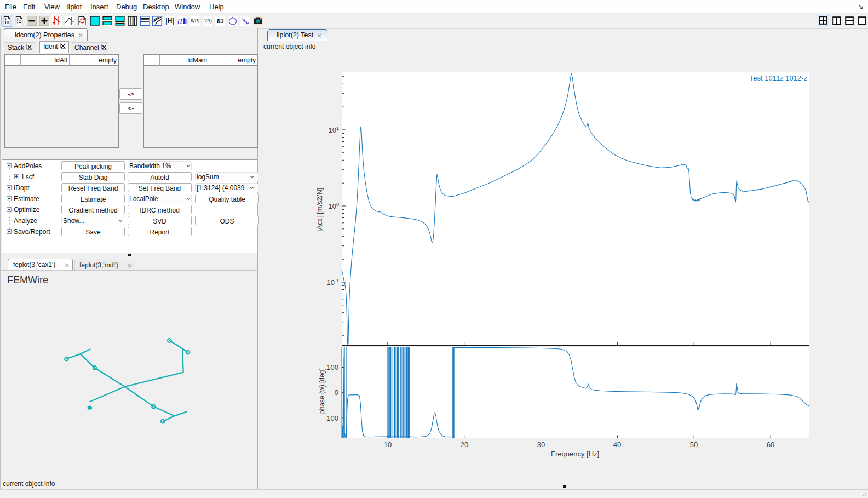  What do you see at coordinates (207, 21) in the screenshot?
I see `svg-text: 3(H)` at bounding box center [207, 21].